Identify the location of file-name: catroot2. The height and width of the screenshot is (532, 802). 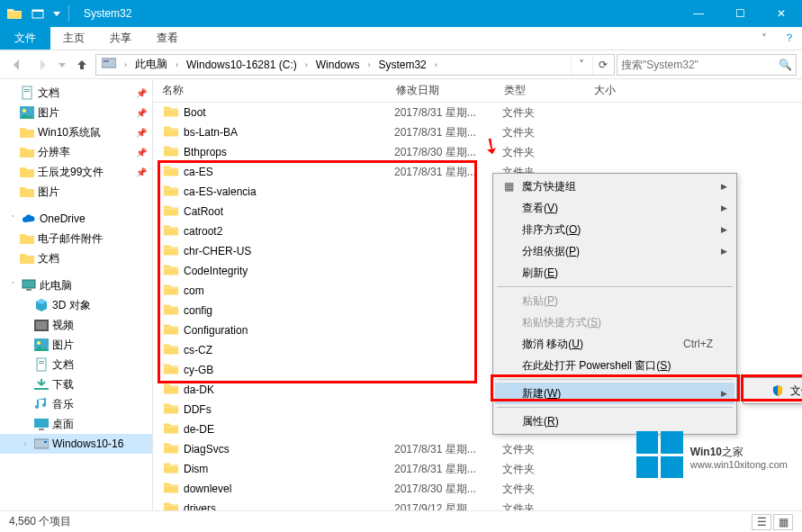
(203, 231).